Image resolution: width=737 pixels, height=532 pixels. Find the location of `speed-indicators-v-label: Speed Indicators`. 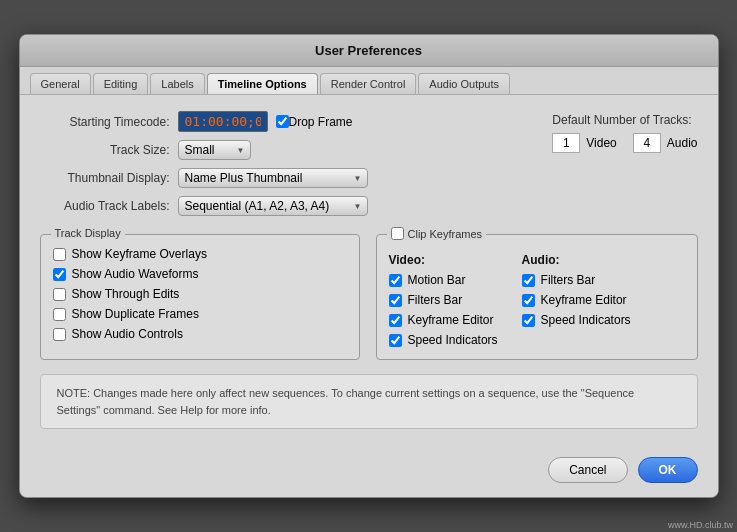

speed-indicators-v-label: Speed Indicators is located at coordinates (453, 340).